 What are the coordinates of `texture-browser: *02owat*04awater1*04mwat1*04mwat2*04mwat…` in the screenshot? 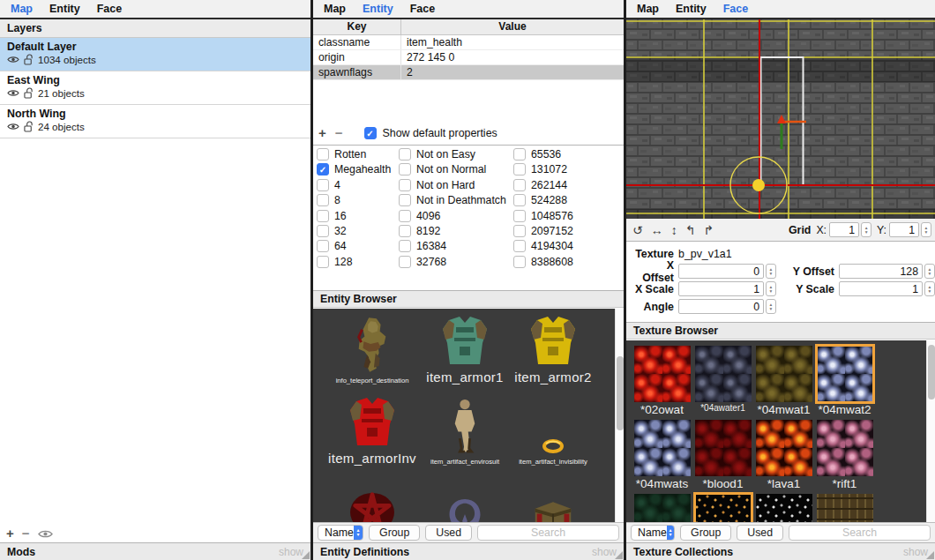 It's located at (781, 431).